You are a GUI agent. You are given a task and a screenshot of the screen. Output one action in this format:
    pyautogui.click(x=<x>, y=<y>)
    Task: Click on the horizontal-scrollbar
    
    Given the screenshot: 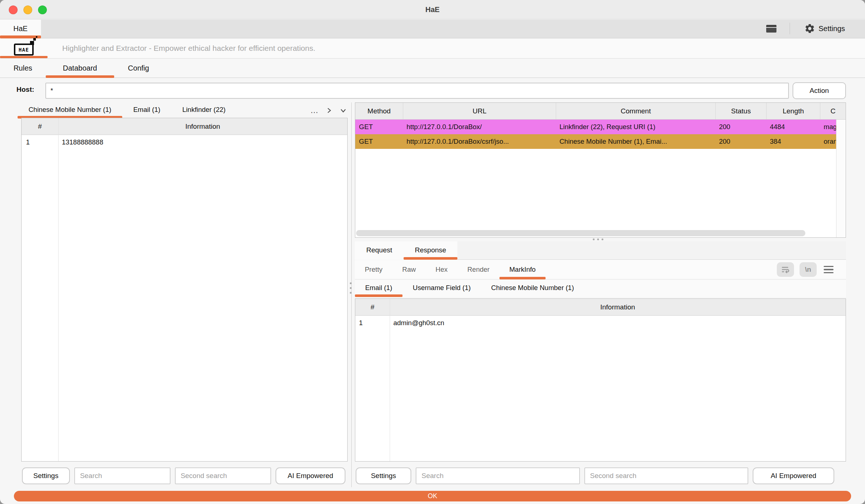 What is the action you would take?
    pyautogui.click(x=581, y=233)
    